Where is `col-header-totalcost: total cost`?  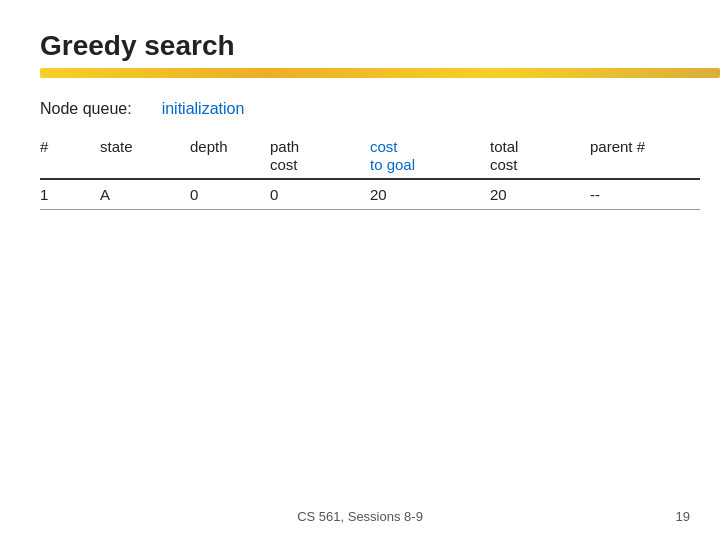
col-header-totalcost: total cost is located at coordinates (540, 156).